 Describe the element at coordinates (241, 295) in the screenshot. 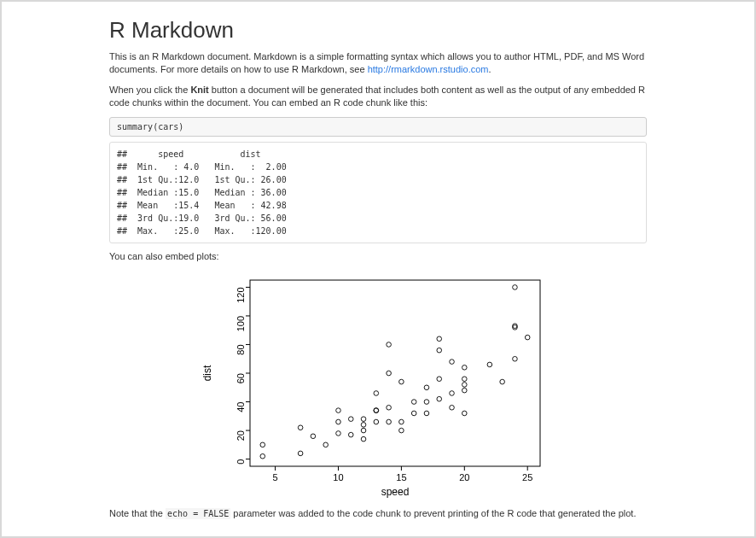

I see `svg-text: 120` at that location.